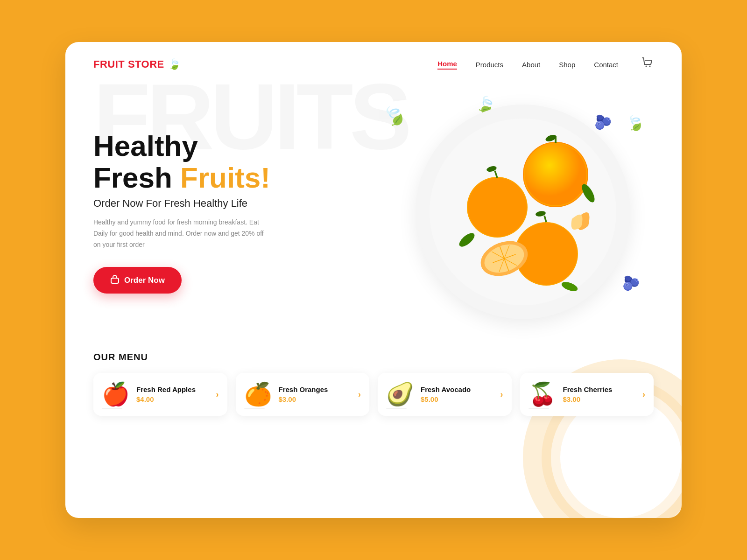 The width and height of the screenshot is (747, 560). I want to click on float-raspberry-1: 🫐, so click(603, 122).